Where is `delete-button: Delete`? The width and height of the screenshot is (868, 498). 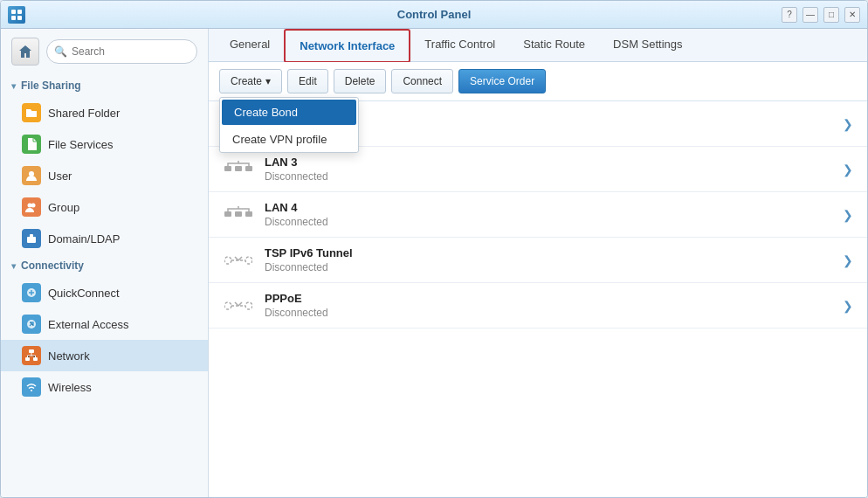 delete-button: Delete is located at coordinates (360, 81).